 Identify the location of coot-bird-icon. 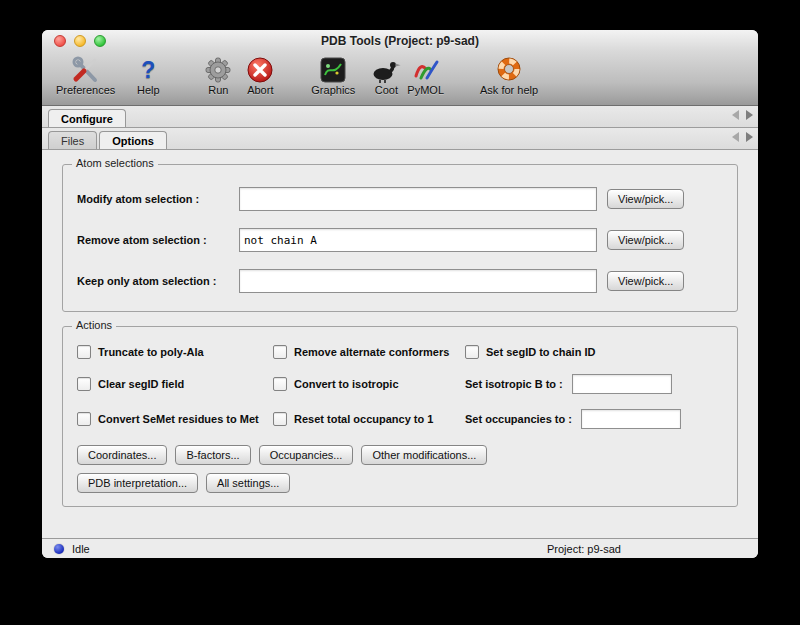
(386, 70).